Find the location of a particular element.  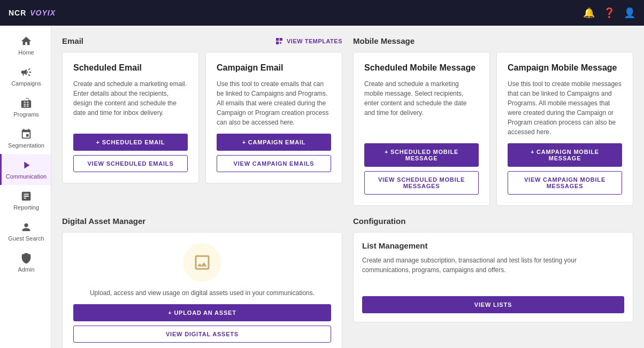

config-card: List Management Create and manage subscr… is located at coordinates (493, 277).